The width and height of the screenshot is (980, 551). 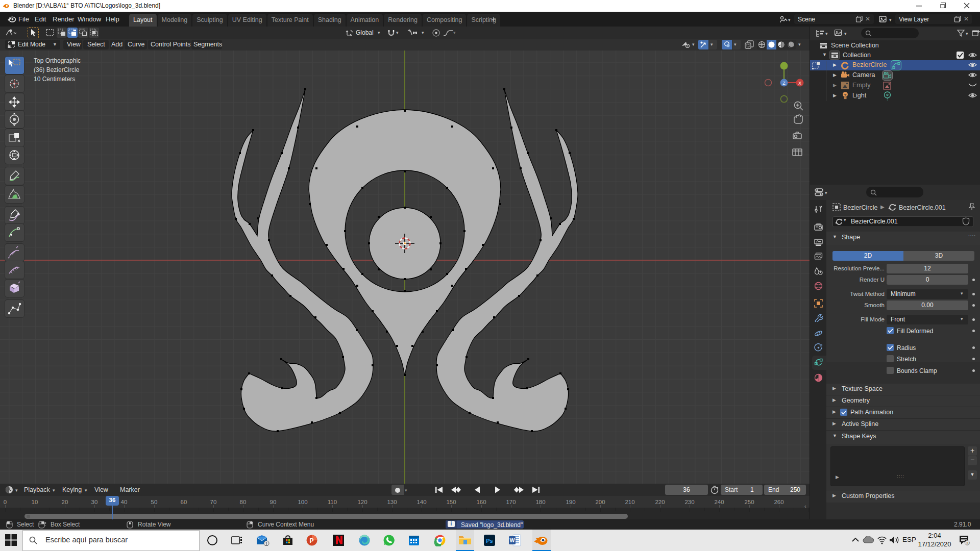 What do you see at coordinates (512, 540) in the screenshot?
I see `svg-text: W` at bounding box center [512, 540].